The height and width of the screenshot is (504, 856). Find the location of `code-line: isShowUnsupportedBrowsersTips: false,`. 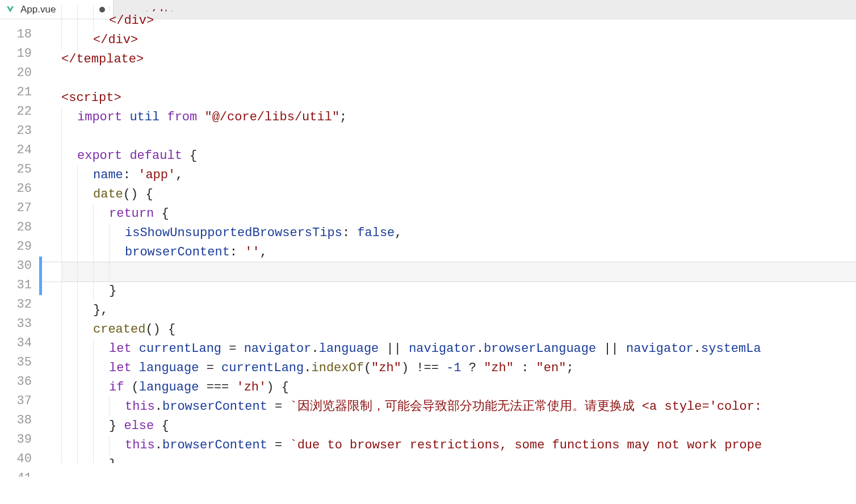

code-line: isShowUnsupportedBrowsersTips: false, is located at coordinates (459, 233).